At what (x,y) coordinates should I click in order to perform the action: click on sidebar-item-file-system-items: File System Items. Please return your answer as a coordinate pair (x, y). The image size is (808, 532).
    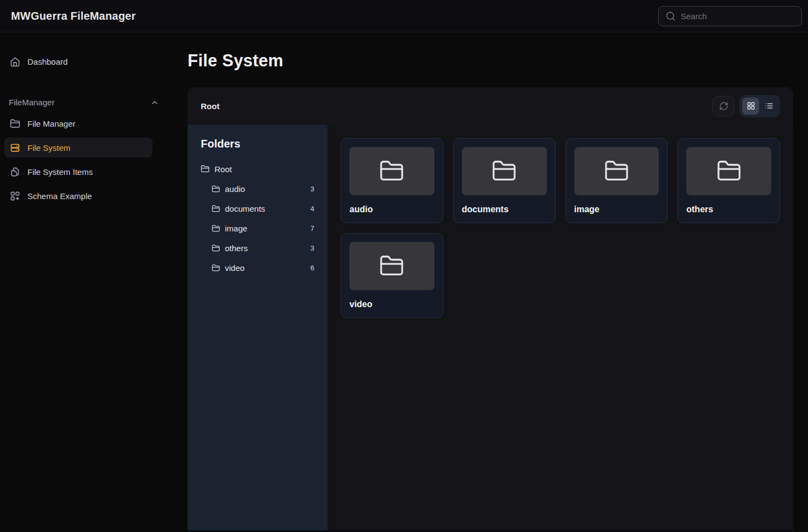
    Looking at the image, I should click on (78, 172).